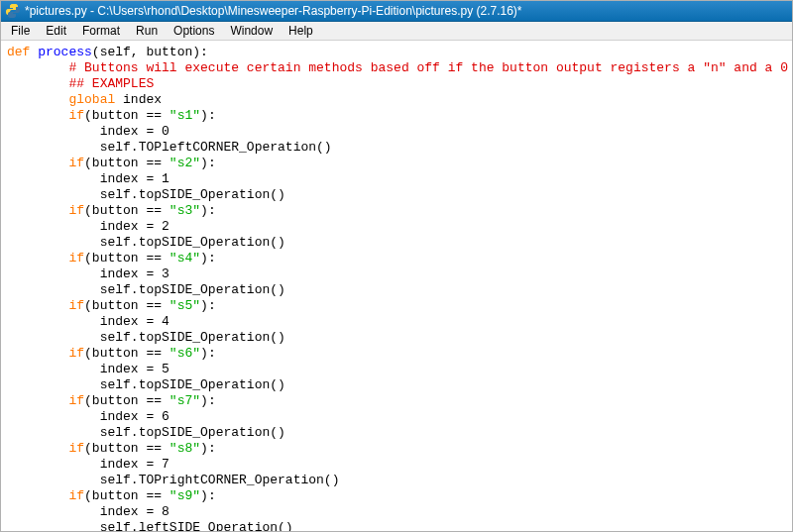  What do you see at coordinates (135, 131) in the screenshot?
I see `assign-index: index = 0` at bounding box center [135, 131].